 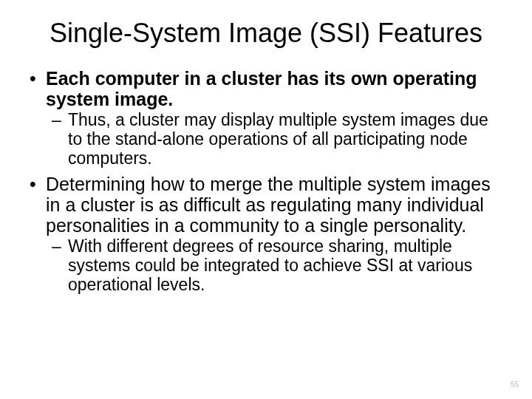 What do you see at coordinates (514, 384) in the screenshot?
I see `page-number: 55` at bounding box center [514, 384].